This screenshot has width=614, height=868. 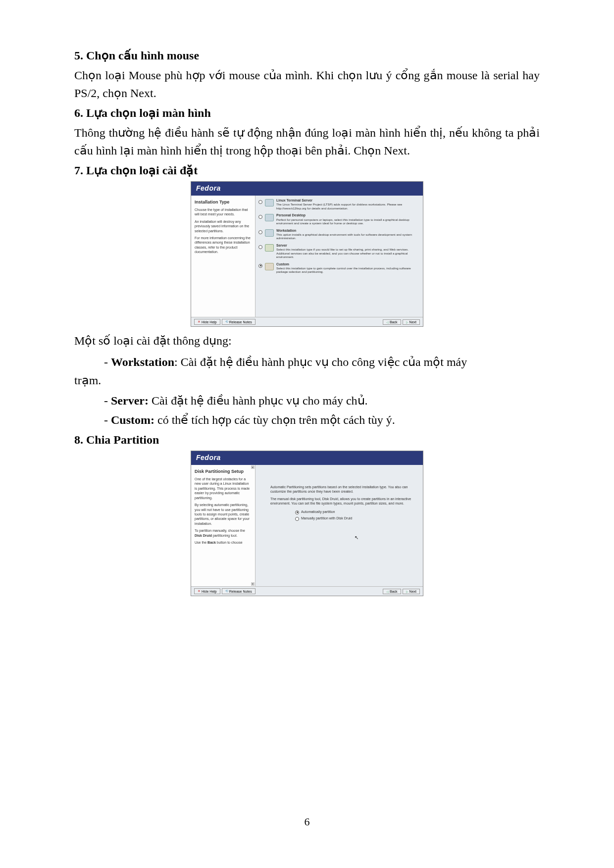 What do you see at coordinates (348, 215) in the screenshot?
I see `option-title: Personal Desktop` at bounding box center [348, 215].